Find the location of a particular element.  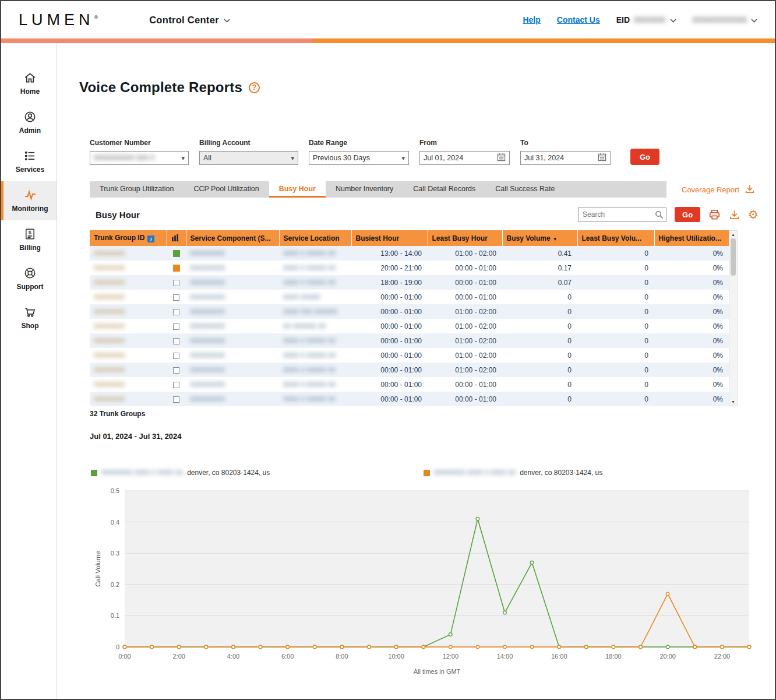

user-menu: 000000000000 is located at coordinates (725, 20).